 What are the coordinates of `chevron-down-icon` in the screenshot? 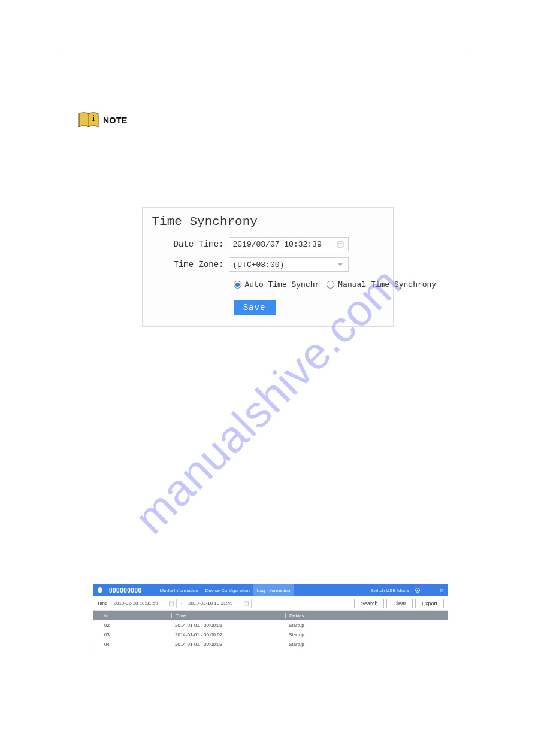 It's located at (340, 265).